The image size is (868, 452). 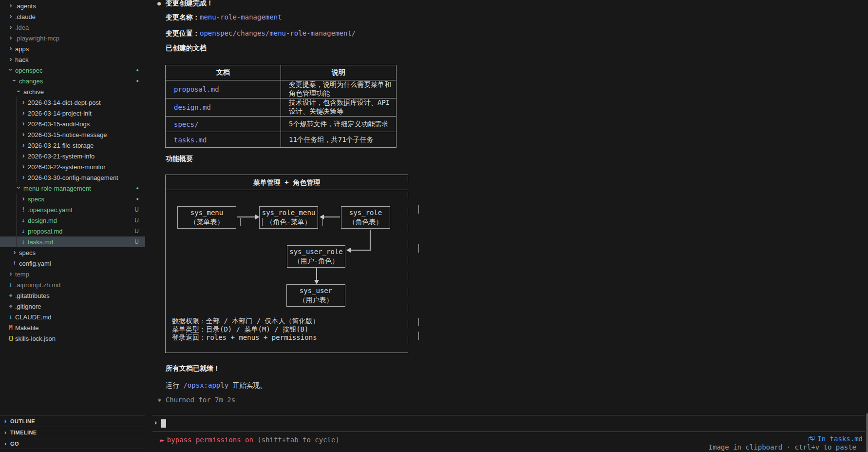 I want to click on panel-timeline: ›TIMELINE, so click(x=73, y=432).